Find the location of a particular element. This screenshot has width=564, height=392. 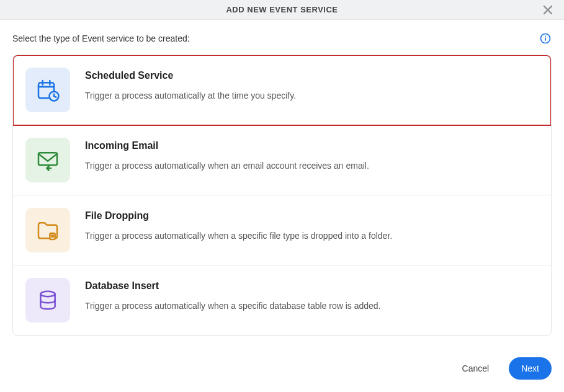

close-icon is located at coordinates (548, 10).